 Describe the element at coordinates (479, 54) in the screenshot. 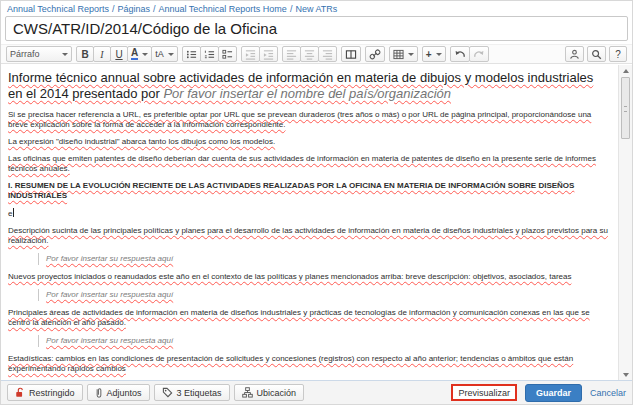

I see `redo-icon` at that location.